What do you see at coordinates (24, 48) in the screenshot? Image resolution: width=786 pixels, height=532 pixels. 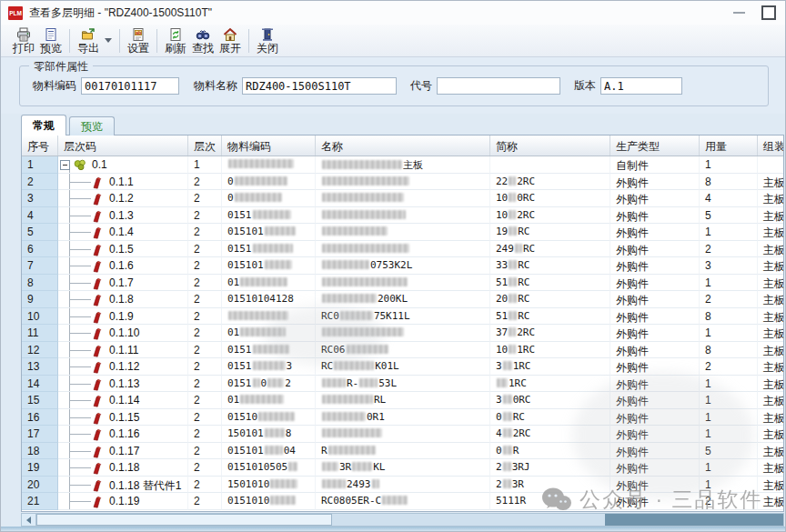 I see `toolbar-button-label: 打印` at bounding box center [24, 48].